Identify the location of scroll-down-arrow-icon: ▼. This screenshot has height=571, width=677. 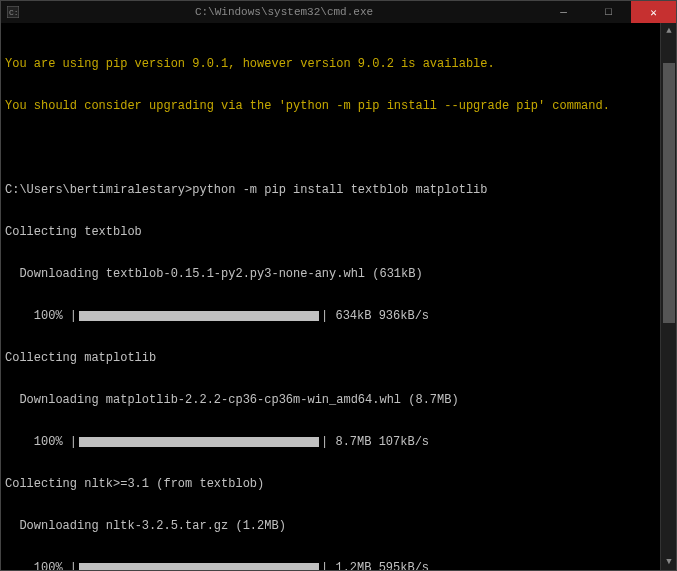
(668, 562).